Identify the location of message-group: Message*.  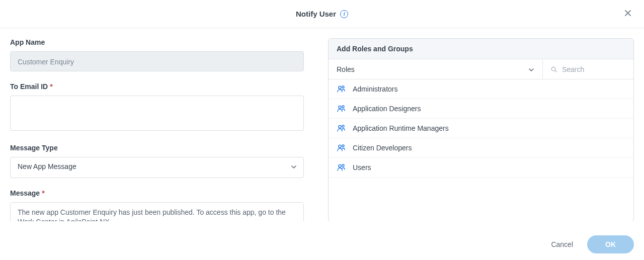
(157, 205).